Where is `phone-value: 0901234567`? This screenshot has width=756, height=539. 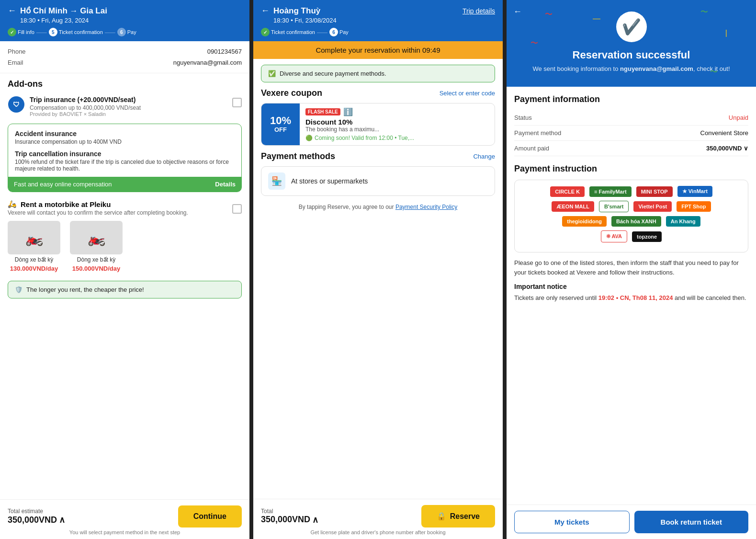
phone-value: 0901234567 is located at coordinates (225, 52).